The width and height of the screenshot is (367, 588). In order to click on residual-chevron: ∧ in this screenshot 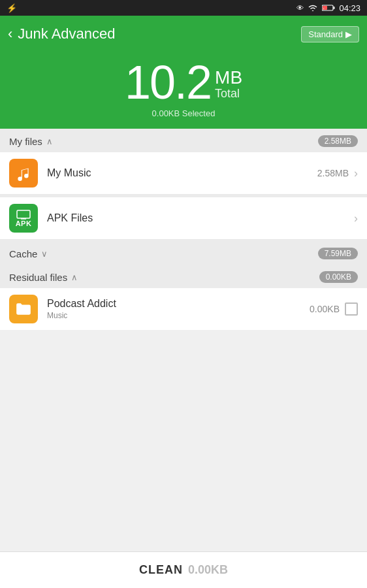, I will do `click(74, 277)`.